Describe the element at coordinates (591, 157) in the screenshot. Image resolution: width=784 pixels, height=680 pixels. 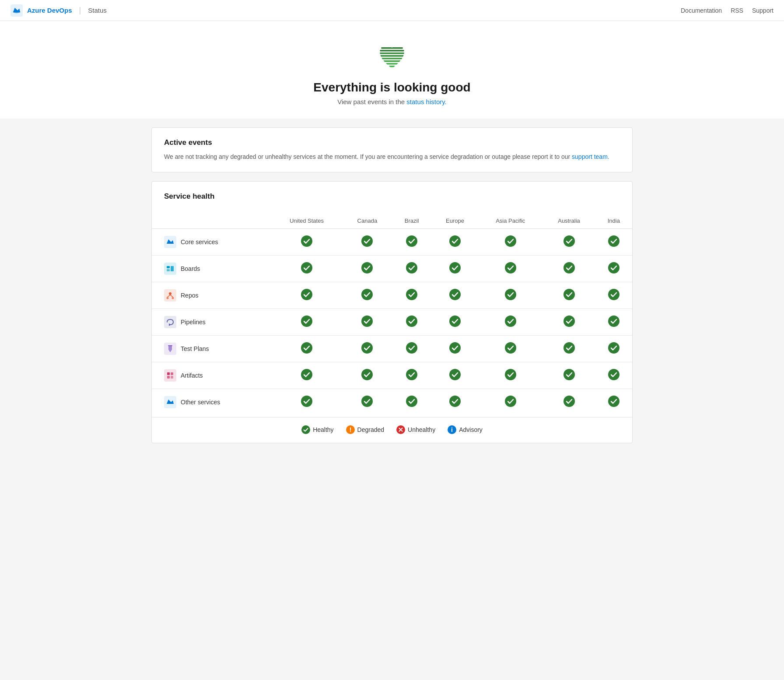
I see `support-team-link: support team.` at that location.